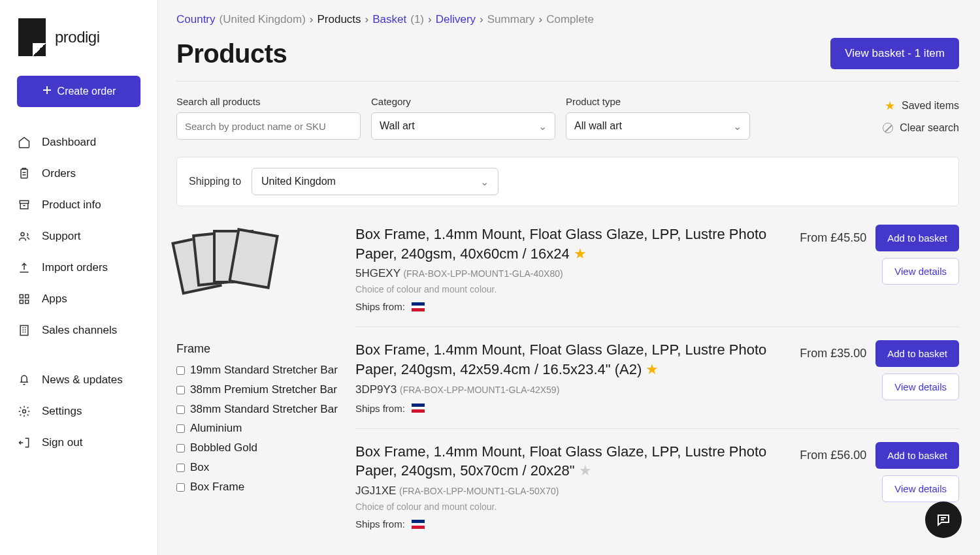  Describe the element at coordinates (78, 299) in the screenshot. I see `sidebar-item-apps: Apps` at that location.